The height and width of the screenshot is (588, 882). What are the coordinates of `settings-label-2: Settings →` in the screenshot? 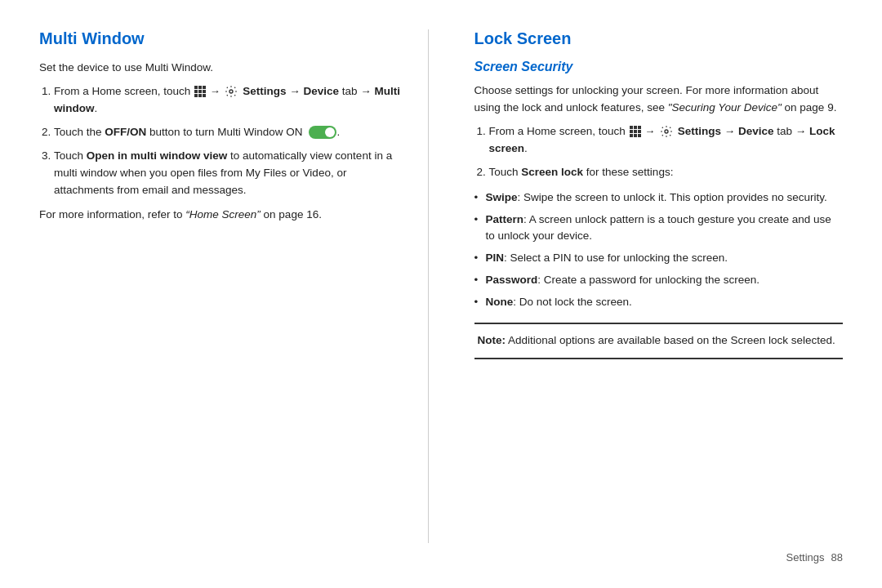 It's located at (707, 131).